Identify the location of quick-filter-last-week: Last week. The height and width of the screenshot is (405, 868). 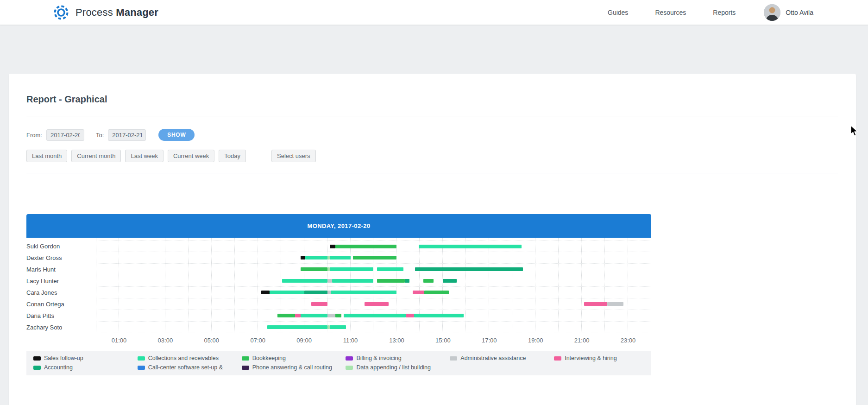
(145, 156).